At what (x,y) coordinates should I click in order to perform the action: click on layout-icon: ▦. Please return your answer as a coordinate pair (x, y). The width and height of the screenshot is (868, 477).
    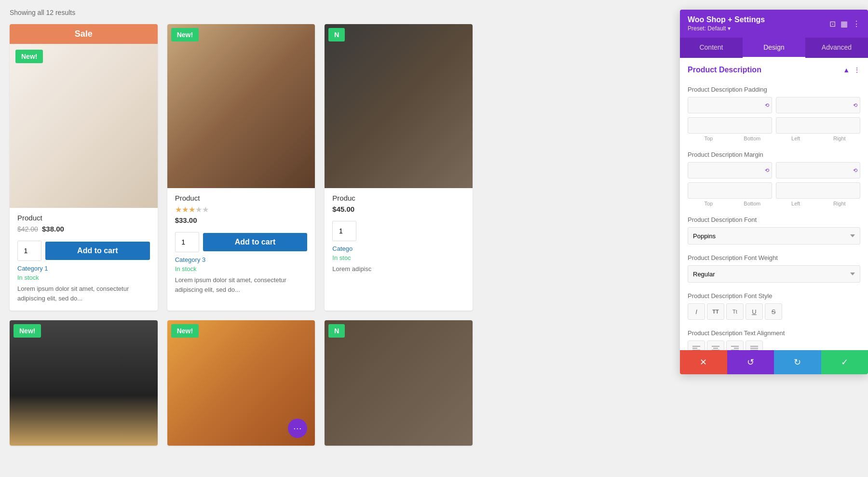
    Looking at the image, I should click on (844, 24).